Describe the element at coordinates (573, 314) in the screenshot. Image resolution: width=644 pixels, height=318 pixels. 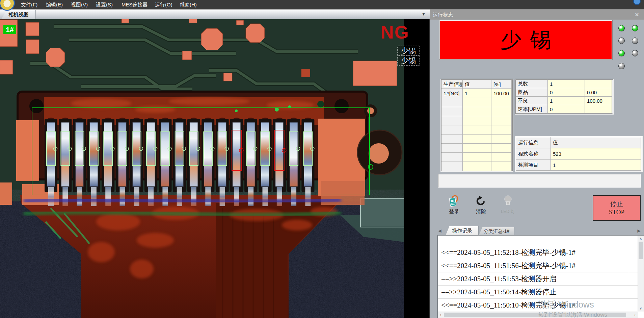
I see `windows-activation-watermark-sub: 转到“设置”以激活 Windows` at that location.